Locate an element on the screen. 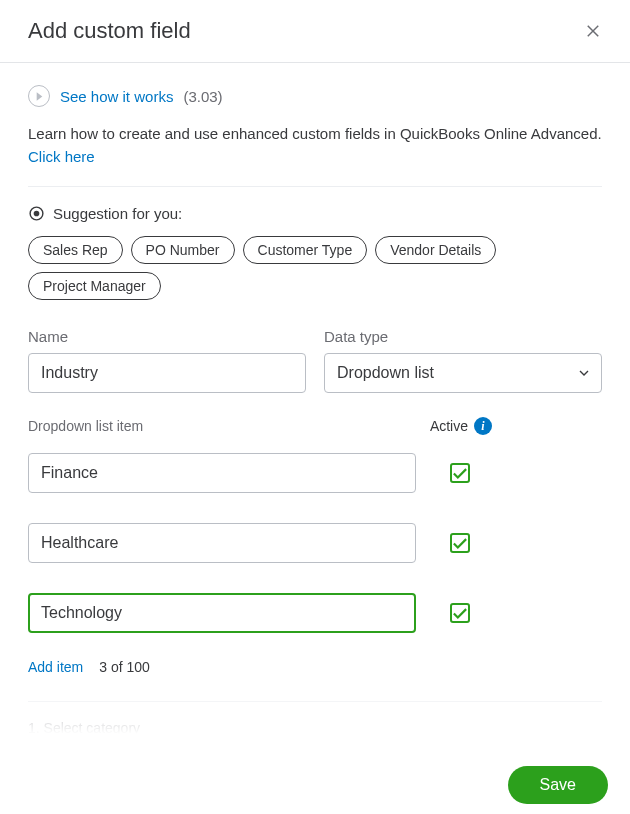  item-count: 3 of 100 is located at coordinates (124, 667).